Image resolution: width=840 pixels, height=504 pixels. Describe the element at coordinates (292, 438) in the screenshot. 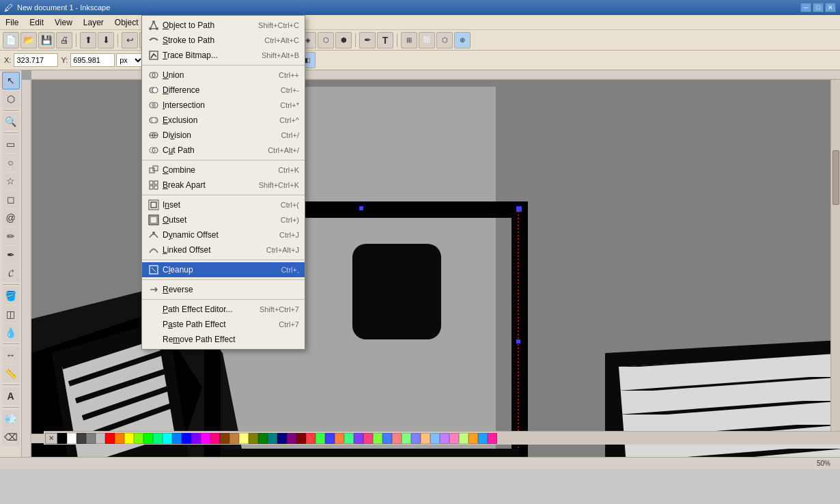

I see `color-purple` at that location.